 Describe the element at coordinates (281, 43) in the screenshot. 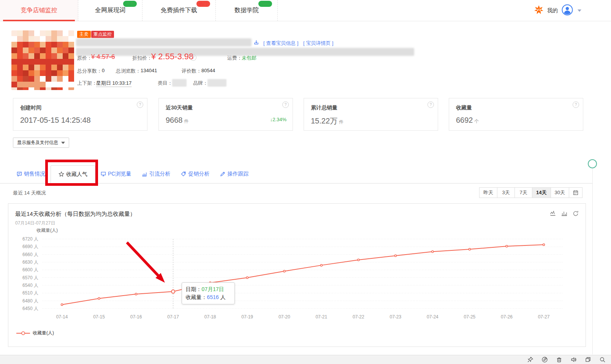

I see `view-item-info-link: [ 查看宝贝信息 ]` at that location.